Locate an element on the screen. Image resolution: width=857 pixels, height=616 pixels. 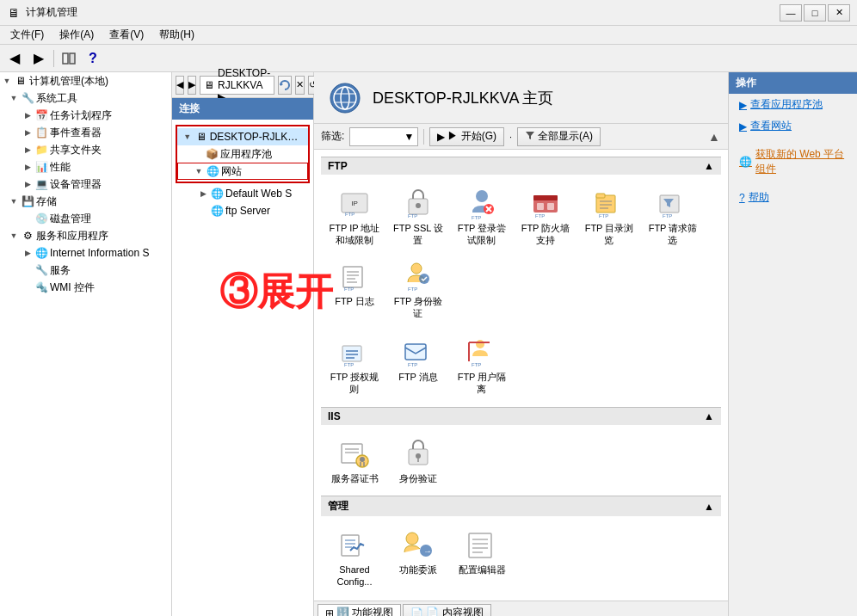
ftp-auth2-item: FTP FTP 授权规则 is located at coordinates (355, 365).